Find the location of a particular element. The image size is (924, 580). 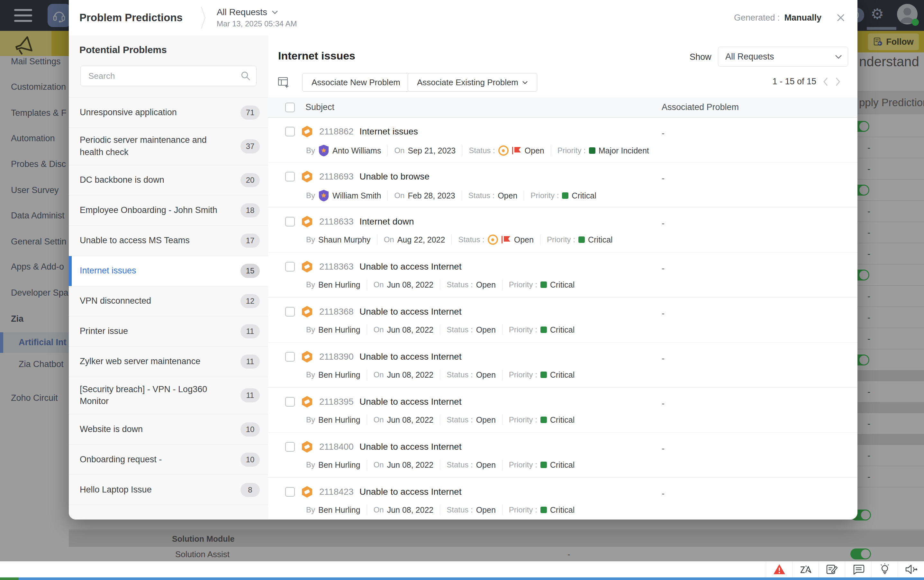

red-flag-icon is located at coordinates (506, 240).